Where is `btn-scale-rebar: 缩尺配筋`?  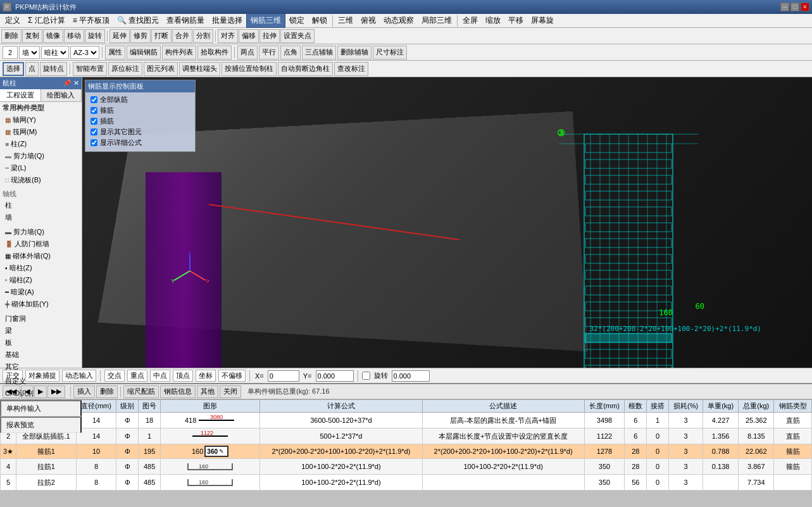
btn-scale-rebar: 缩尺配筋 is located at coordinates (141, 392).